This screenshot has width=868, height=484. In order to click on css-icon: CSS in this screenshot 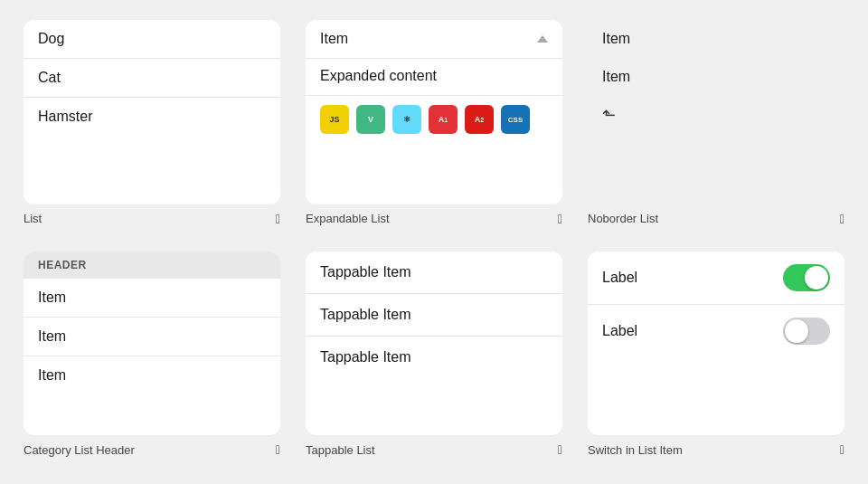, I will do `click(515, 119)`.